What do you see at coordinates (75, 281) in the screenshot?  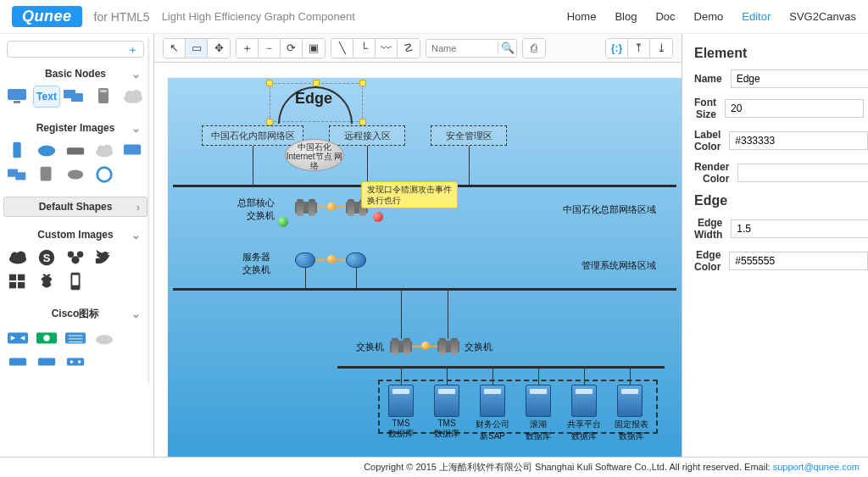 I see `custom-phone-icon` at bounding box center [75, 281].